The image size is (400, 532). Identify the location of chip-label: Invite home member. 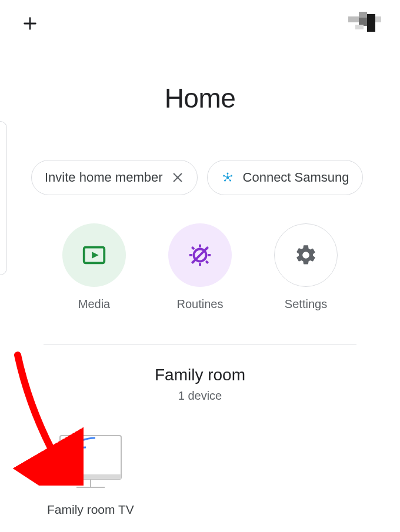
(104, 178).